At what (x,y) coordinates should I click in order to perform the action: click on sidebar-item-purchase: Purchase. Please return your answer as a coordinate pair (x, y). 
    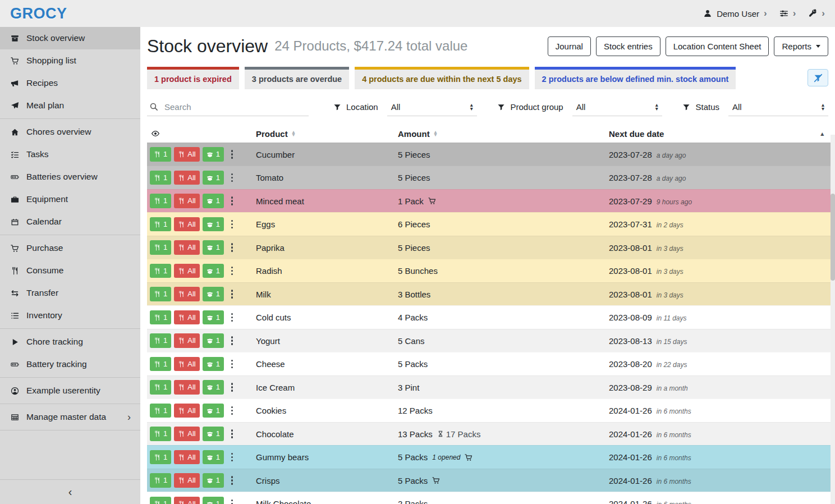
    Looking at the image, I should click on (70, 248).